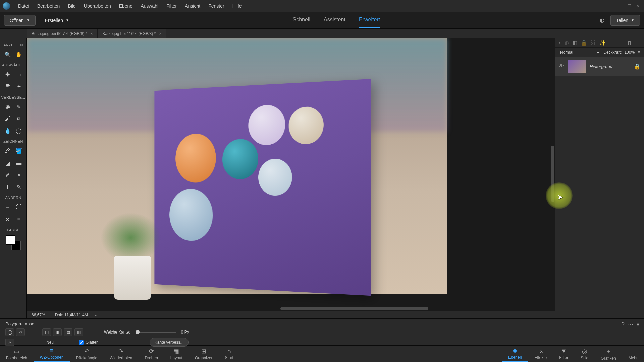 This screenshot has height=362, width=644. Describe the element at coordinates (204, 354) in the screenshot. I see `bb-organizer: ⊞ Organizer` at that location.